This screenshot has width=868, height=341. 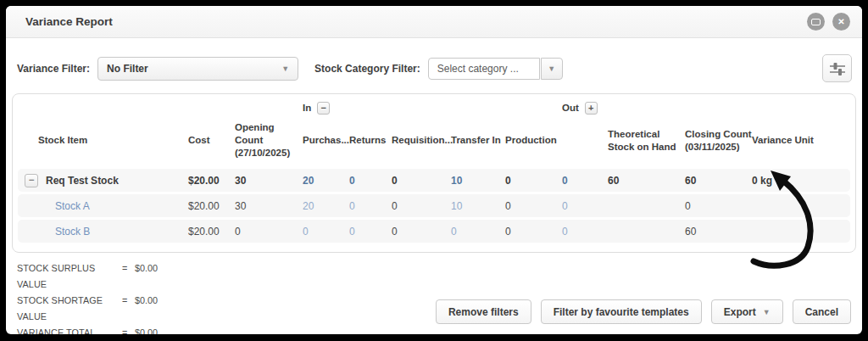 What do you see at coordinates (58, 206) in the screenshot?
I see `stock-item-link: Stock A` at bounding box center [58, 206].